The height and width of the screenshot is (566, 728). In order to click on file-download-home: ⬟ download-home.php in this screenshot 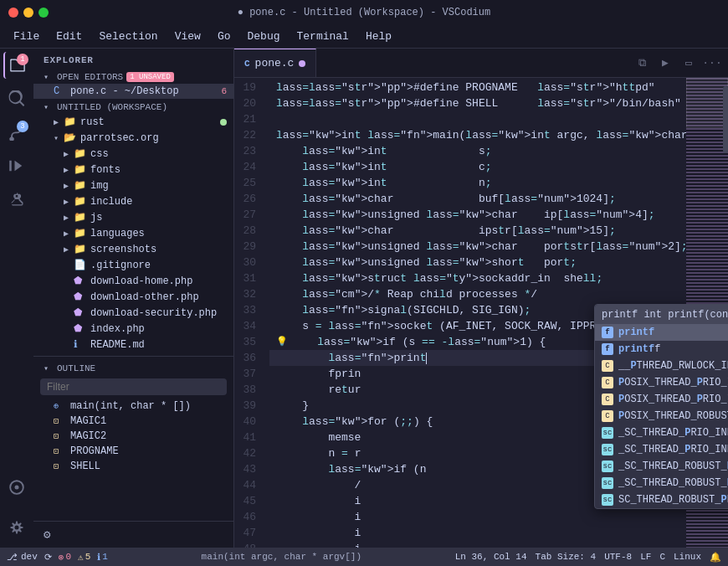, I will do `click(134, 281)`.